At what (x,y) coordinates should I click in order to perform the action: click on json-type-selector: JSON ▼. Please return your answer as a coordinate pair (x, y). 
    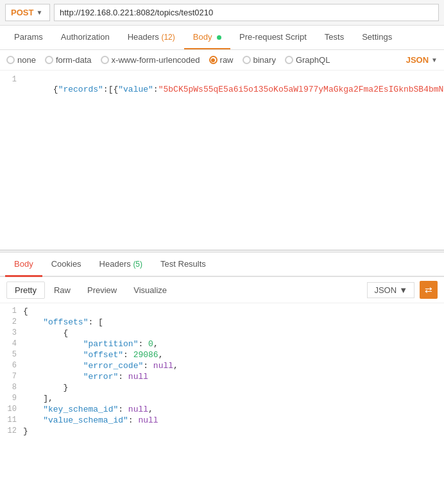
    Looking at the image, I should click on (422, 60).